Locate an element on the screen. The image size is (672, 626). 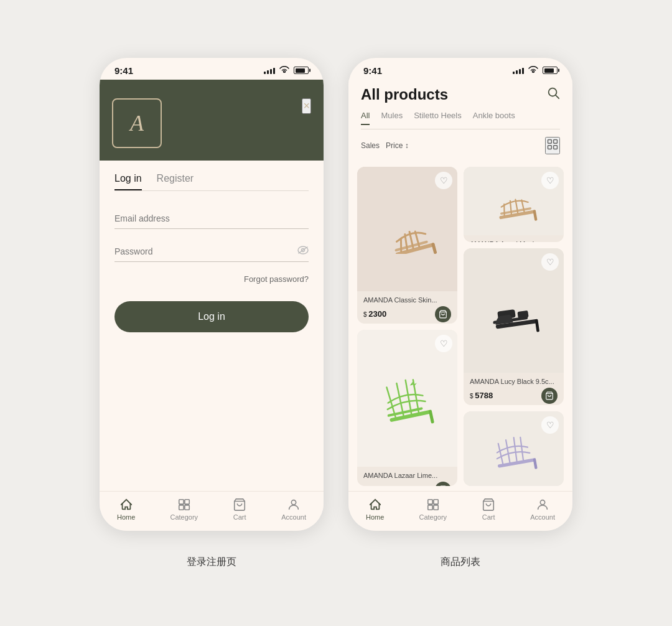
status-bar-products: 9:41 is located at coordinates (460, 68).